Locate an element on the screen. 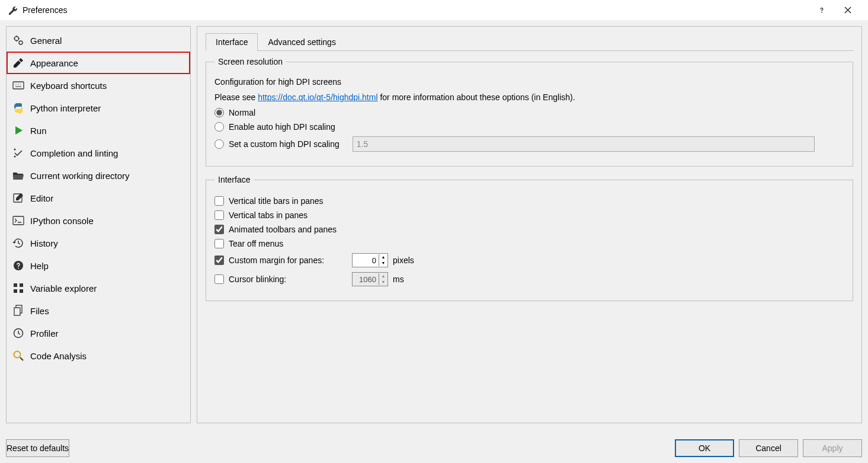 This screenshot has height=463, width=868. custom-dpi-input is located at coordinates (584, 144).